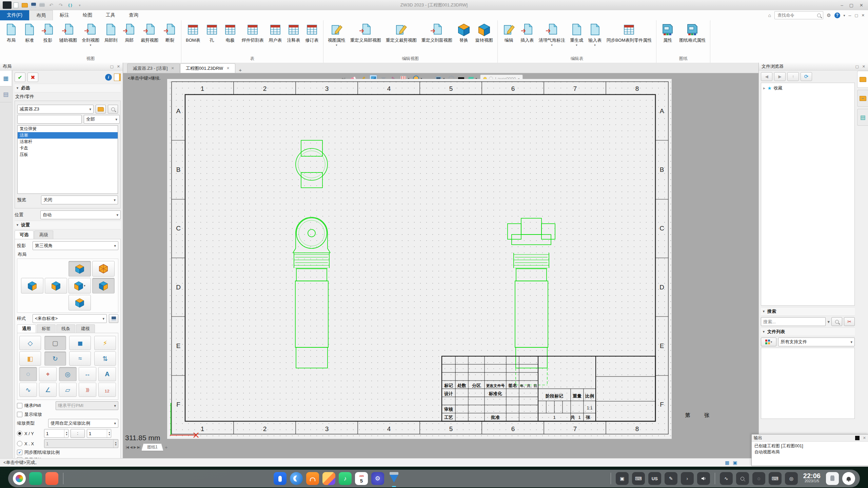 The height and width of the screenshot is (488, 868). Describe the element at coordinates (595, 35) in the screenshot. I see `ribbon-button-import-table: 输入表` at that location.